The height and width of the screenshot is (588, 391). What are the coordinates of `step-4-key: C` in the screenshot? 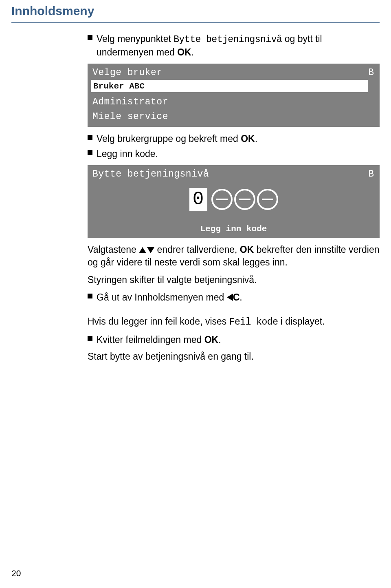 It's located at (236, 297).